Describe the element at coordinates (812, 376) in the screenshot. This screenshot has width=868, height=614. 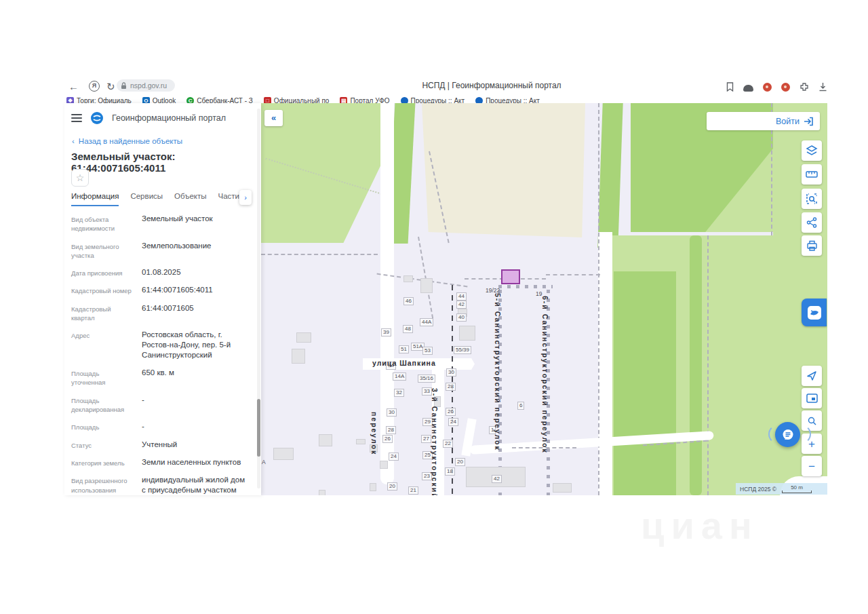
I see `locate-button` at that location.